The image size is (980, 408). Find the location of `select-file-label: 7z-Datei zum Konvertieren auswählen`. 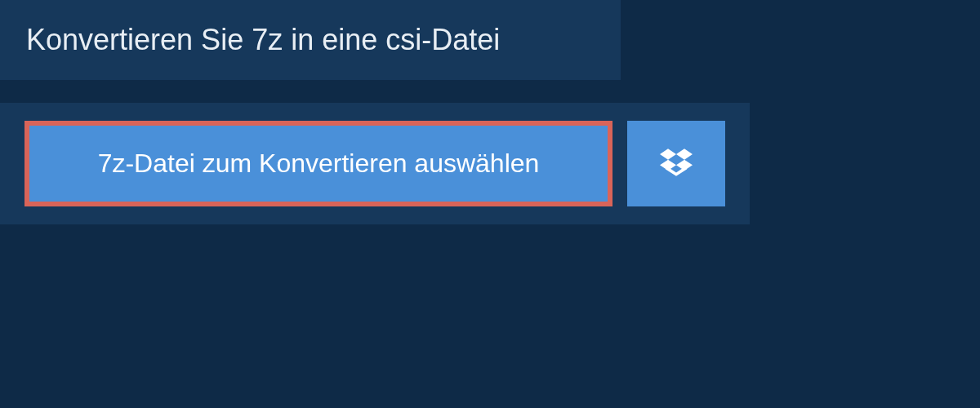

select-file-label: 7z-Datei zum Konvertieren auswählen is located at coordinates (318, 163).